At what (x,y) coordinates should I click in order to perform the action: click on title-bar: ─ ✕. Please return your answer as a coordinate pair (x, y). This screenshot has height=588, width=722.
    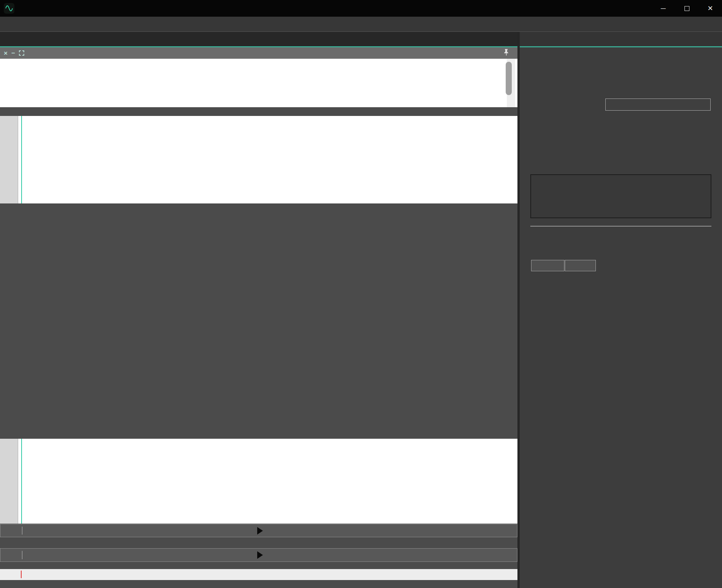
    Looking at the image, I should click on (361, 8).